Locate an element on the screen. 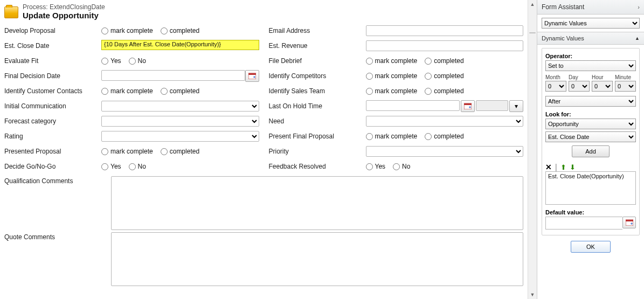 The height and width of the screenshot is (299, 644). label-presented-proposal: Presented Proposal is located at coordinates (53, 151).